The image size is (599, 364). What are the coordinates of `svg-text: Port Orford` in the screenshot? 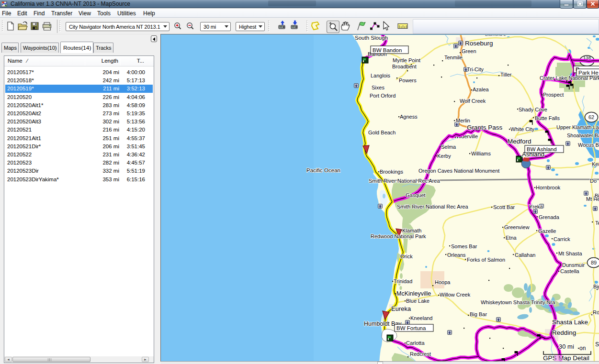 It's located at (383, 96).